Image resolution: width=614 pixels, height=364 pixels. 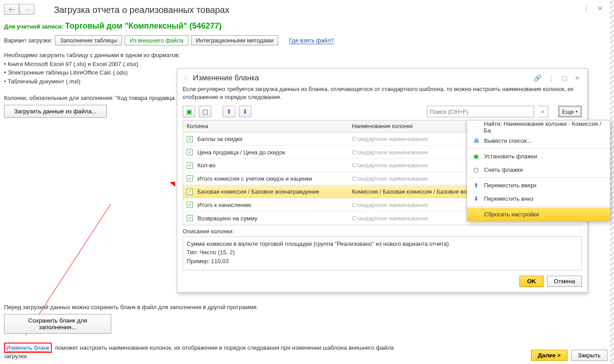 What do you see at coordinates (12, 9) in the screenshot?
I see `nav-back-button: 🡠` at bounding box center [12, 9].